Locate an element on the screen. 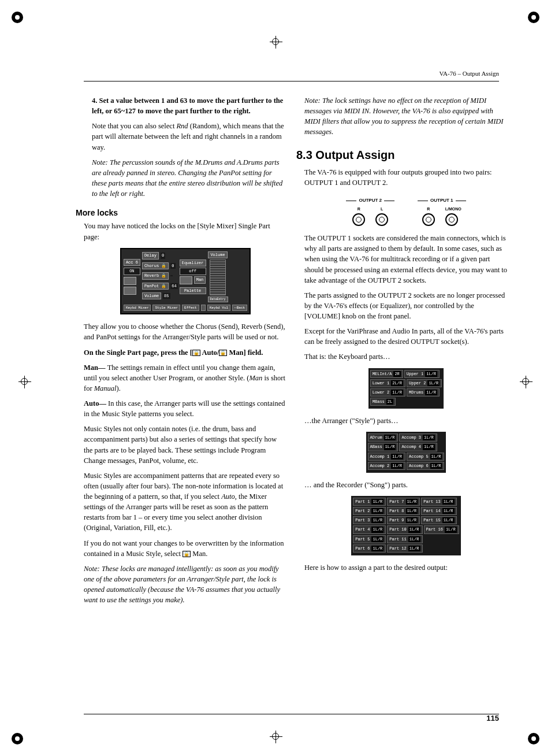 This screenshot has width=551, height=756. header-rule is located at coordinates (291, 81).